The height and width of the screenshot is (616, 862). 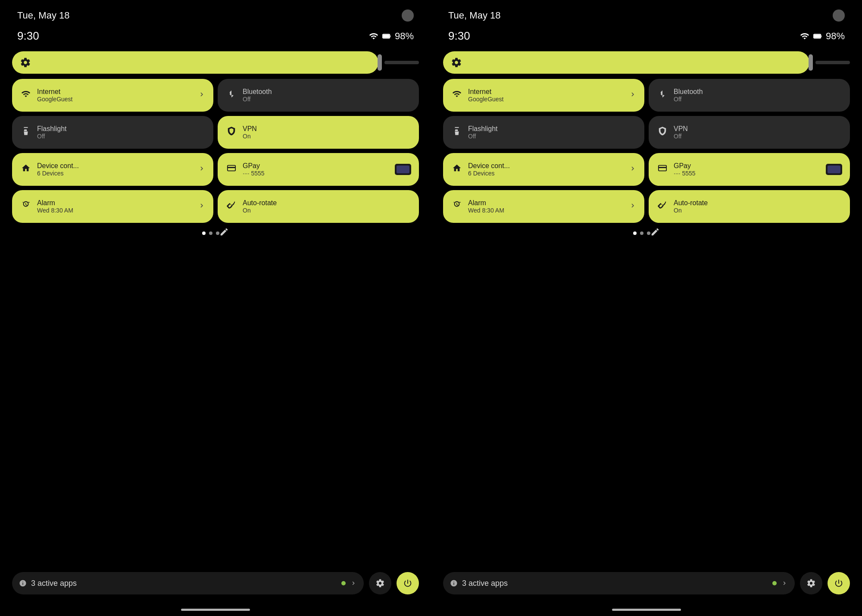 What do you see at coordinates (344, 583) in the screenshot?
I see `active-dot-left` at bounding box center [344, 583].